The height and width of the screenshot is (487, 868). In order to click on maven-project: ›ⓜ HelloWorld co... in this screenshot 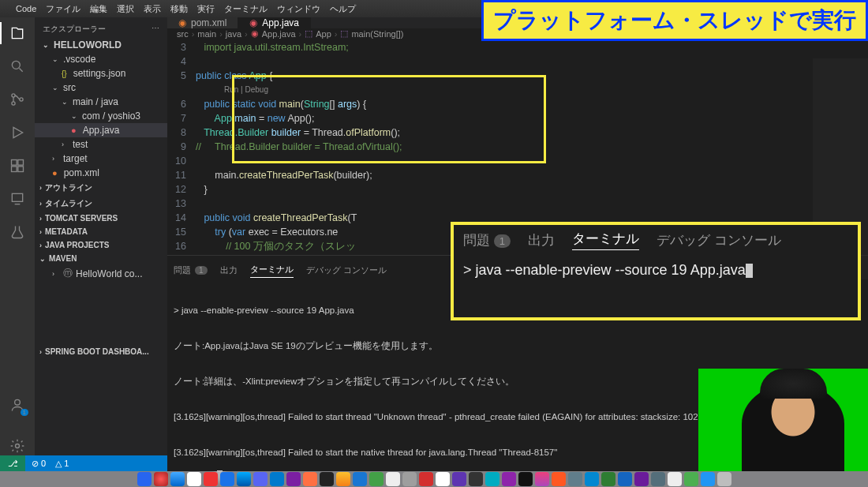, I will do `click(101, 273)`.